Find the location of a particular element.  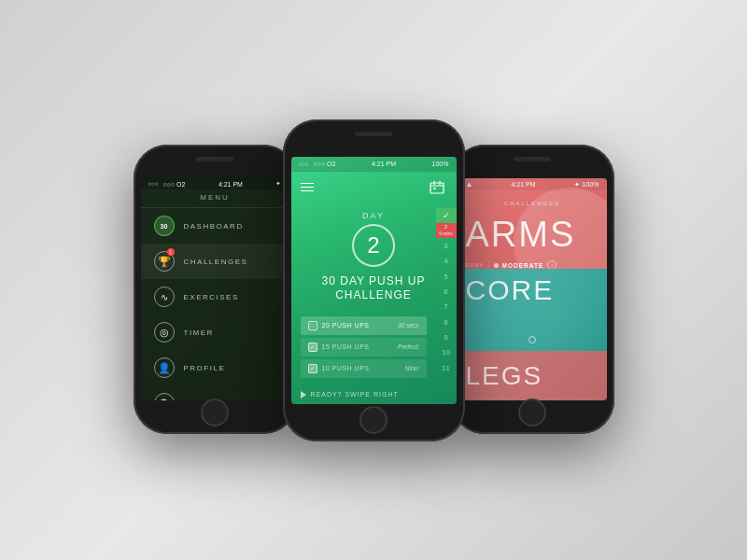

strip-num-8: 8 is located at coordinates (445, 323).